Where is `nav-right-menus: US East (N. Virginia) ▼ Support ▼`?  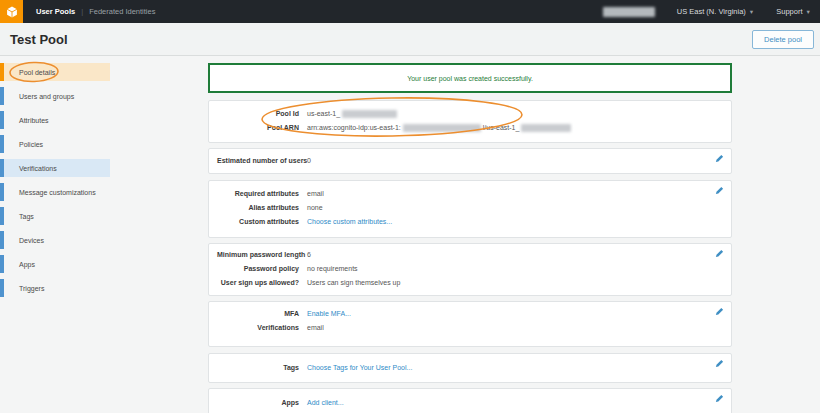 nav-right-menus: US East (N. Virginia) ▼ Support ▼ is located at coordinates (712, 12).